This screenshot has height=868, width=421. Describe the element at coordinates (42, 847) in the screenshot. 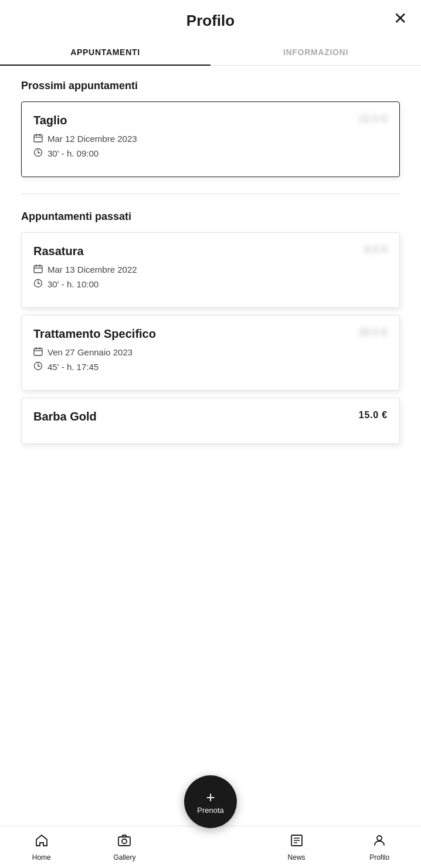

I see `nav-item-home: Home` at that location.